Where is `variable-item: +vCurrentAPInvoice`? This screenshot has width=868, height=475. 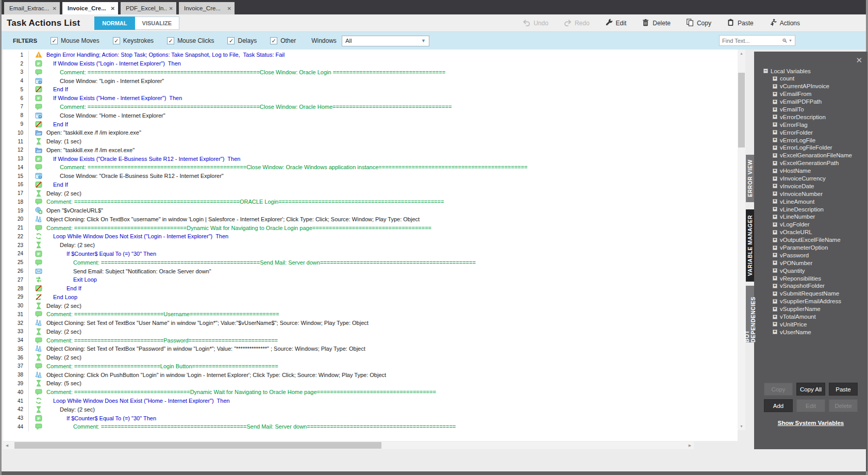 variable-item: +vCurrentAPInvoice is located at coordinates (812, 87).